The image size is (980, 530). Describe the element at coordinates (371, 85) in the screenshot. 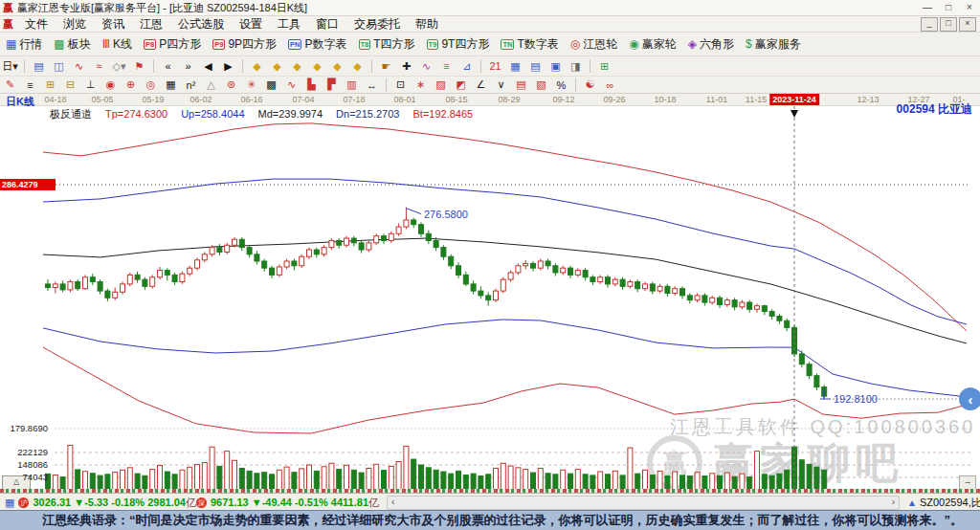

I see `width-tool: ↔` at that location.